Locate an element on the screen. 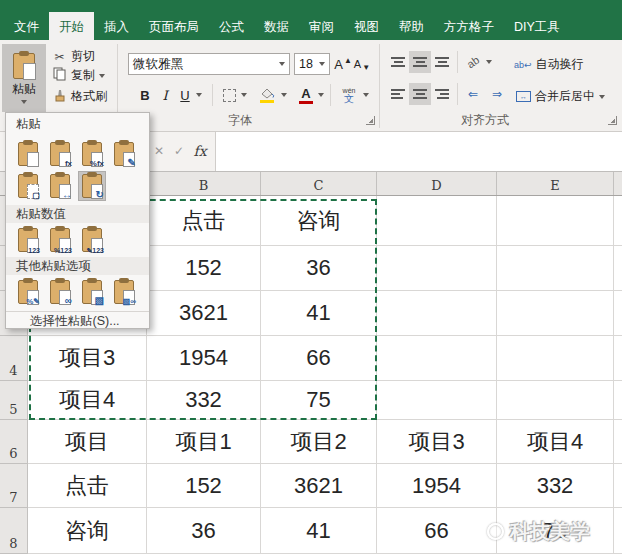 This screenshot has width=622, height=558. font-color-caret is located at coordinates (321, 95).